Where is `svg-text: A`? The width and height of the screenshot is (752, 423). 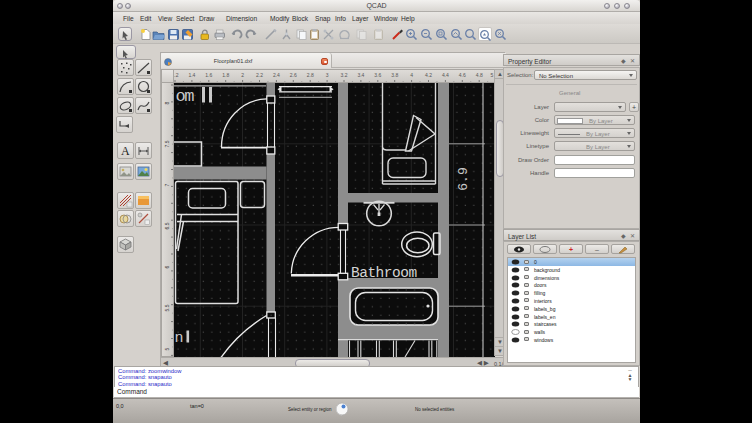 svg-text: A is located at coordinates (126, 151).